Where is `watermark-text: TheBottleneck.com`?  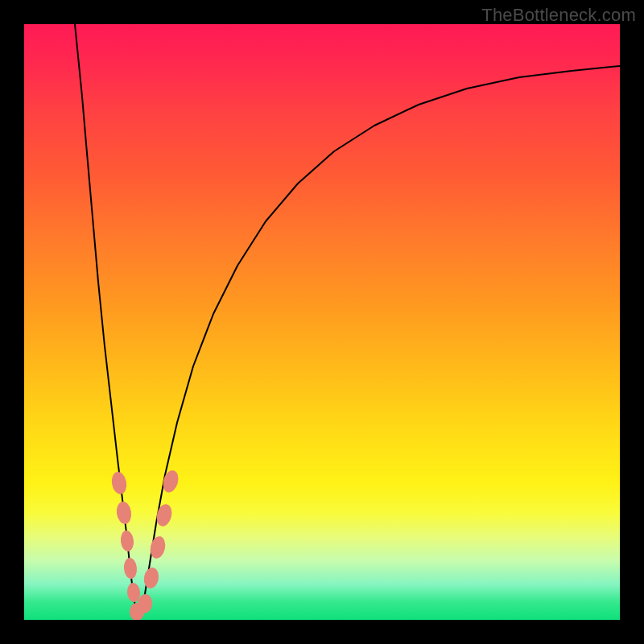
watermark-text: TheBottleneck.com is located at coordinates (559, 15).